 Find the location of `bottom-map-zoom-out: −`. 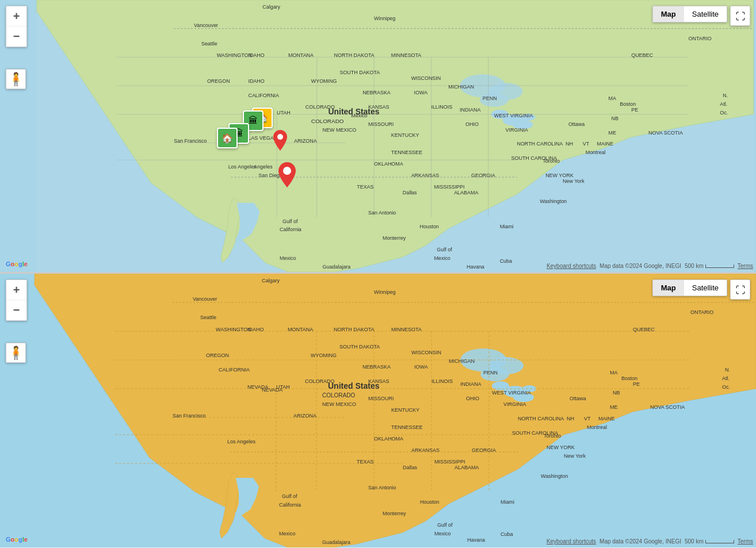

bottom-map-zoom-out: − is located at coordinates (16, 311).